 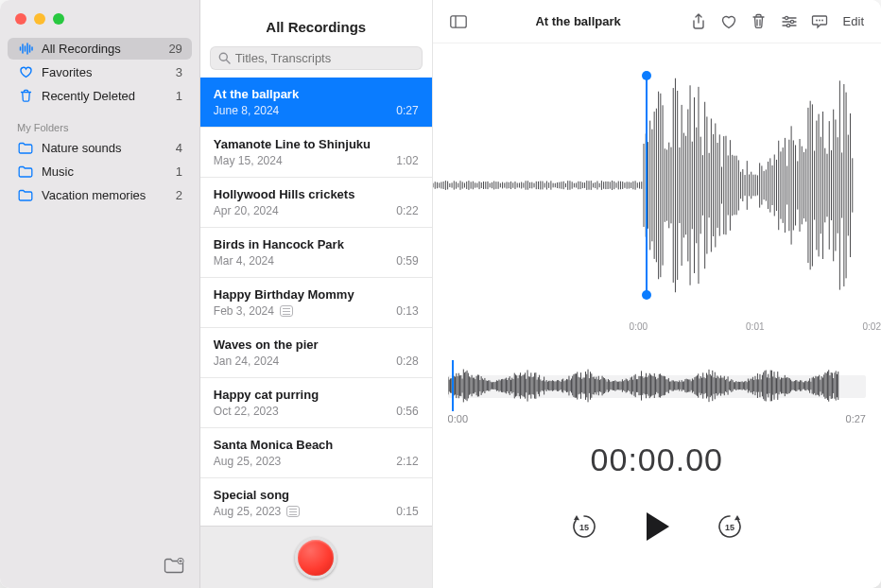 I want to click on trash-icon, so click(x=26, y=96).